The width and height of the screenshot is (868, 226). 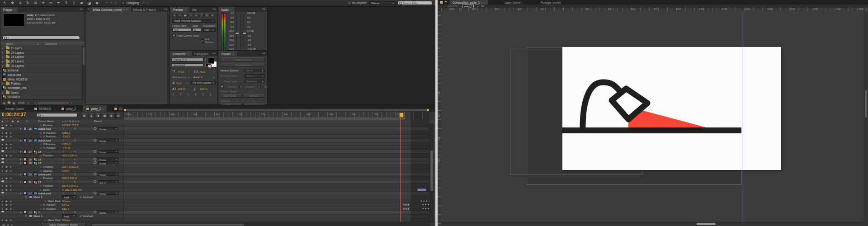 I want to click on track-motion-button: Track Motion, so click(x=243, y=65).